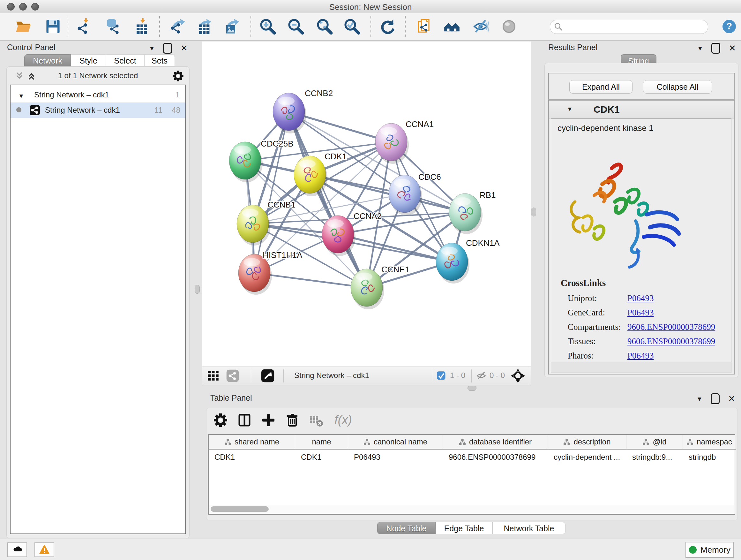 This screenshot has width=741, height=560. I want to click on network-options-gear-icon, so click(178, 76).